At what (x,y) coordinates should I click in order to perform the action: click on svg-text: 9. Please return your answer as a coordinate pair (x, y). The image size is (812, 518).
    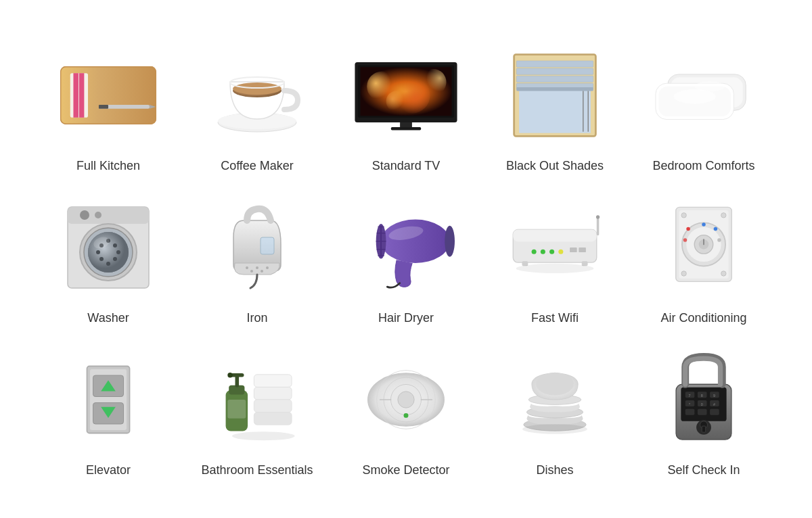
    Looking at the image, I should click on (715, 396).